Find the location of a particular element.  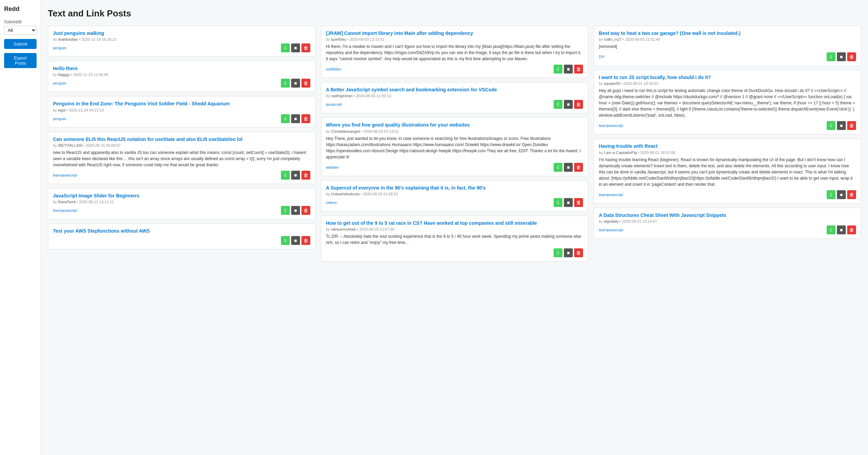

post-card: How to get out of the 9 to 5 rat race in… is located at coordinates (455, 239).